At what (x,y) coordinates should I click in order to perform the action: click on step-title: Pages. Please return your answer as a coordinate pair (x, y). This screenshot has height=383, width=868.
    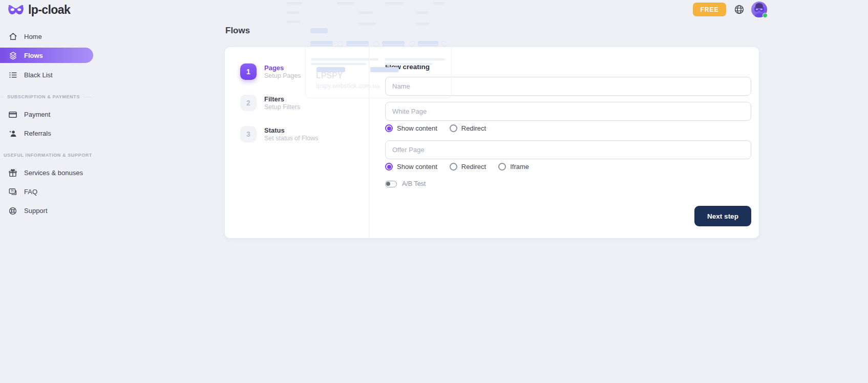
    Looking at the image, I should click on (283, 68).